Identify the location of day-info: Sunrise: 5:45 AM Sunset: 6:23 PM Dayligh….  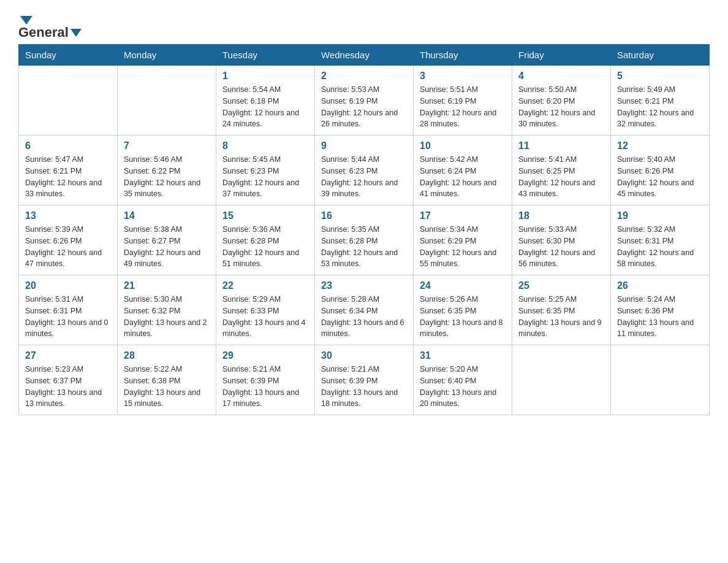
(265, 177).